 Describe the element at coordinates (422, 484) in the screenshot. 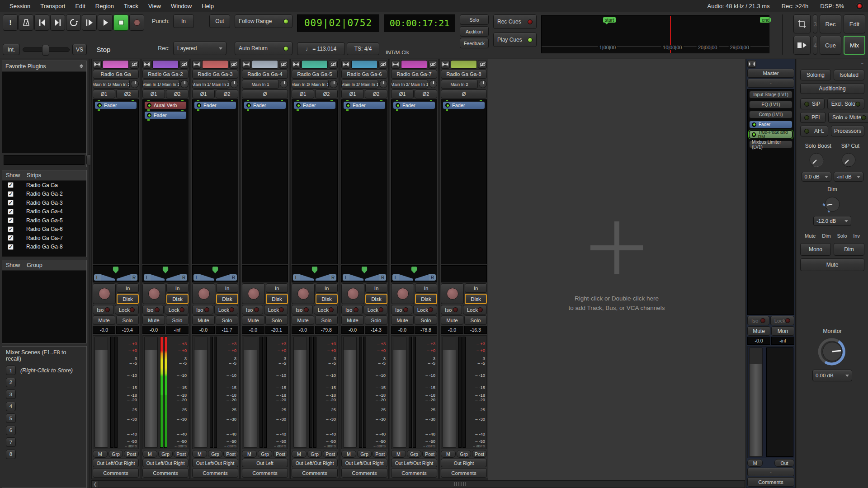

I see `scrollbar-track` at that location.